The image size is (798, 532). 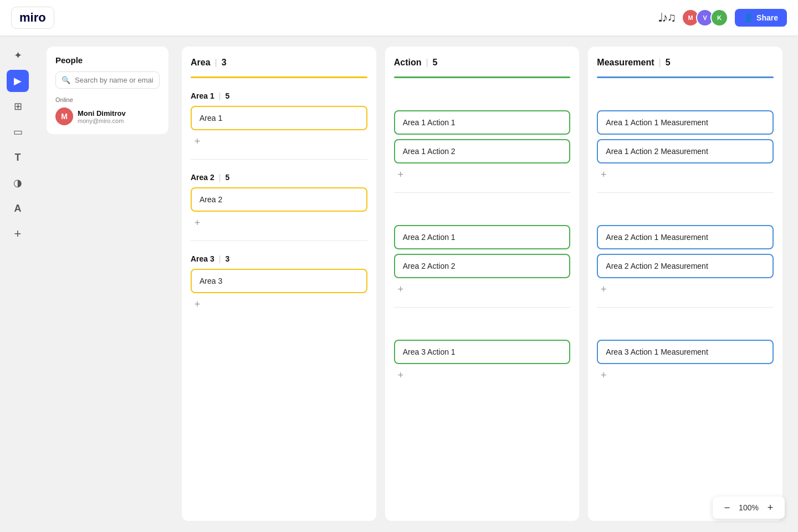 I want to click on add-measurement-2: +, so click(x=603, y=289).